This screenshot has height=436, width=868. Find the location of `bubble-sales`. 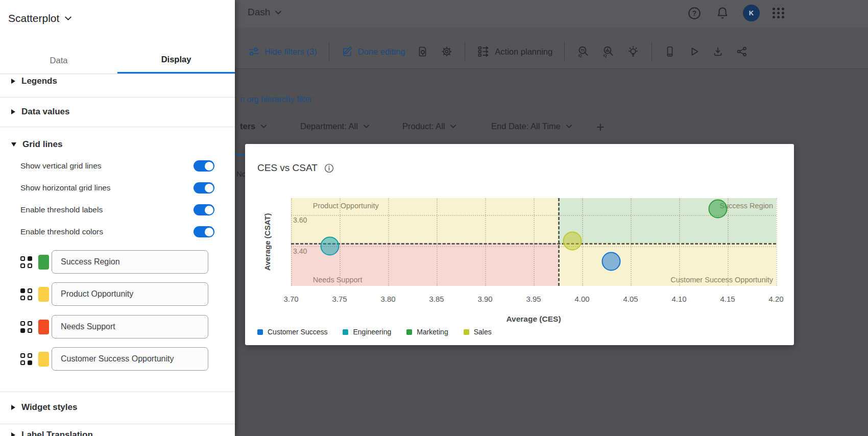

bubble-sales is located at coordinates (573, 241).